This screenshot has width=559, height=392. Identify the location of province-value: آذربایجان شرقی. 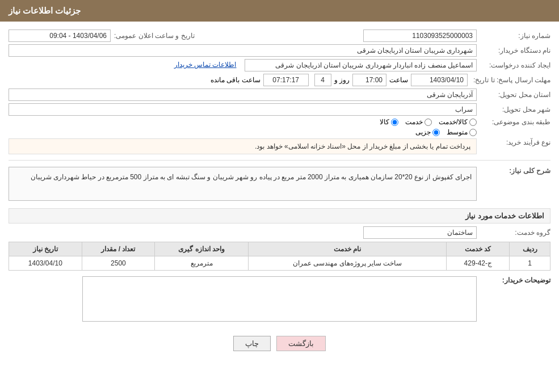
(243, 95).